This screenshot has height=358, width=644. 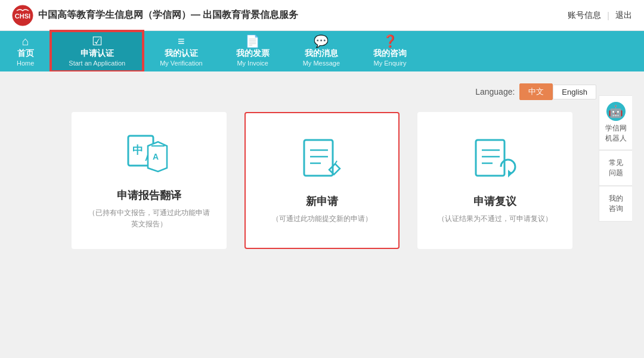 What do you see at coordinates (390, 51) in the screenshot?
I see `nav-item-my-enquiry: ❓我的咨询My Enquiry` at bounding box center [390, 51].